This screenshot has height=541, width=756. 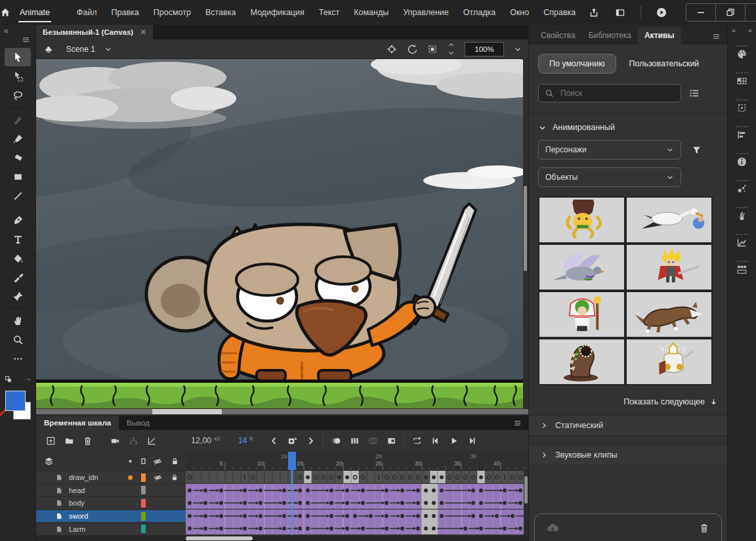 What do you see at coordinates (28, 379) in the screenshot?
I see `reset-colors-icon` at bounding box center [28, 379].